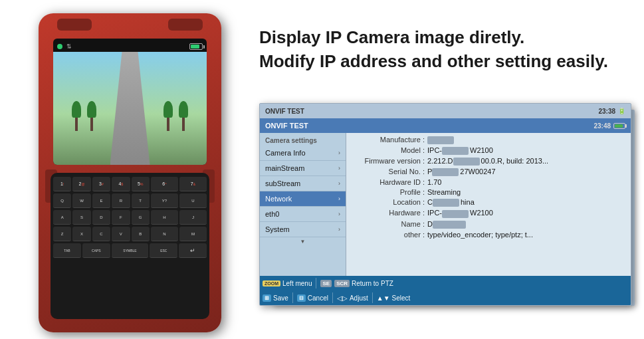 The image size is (644, 339). I want to click on key-h: H, so click(165, 217).